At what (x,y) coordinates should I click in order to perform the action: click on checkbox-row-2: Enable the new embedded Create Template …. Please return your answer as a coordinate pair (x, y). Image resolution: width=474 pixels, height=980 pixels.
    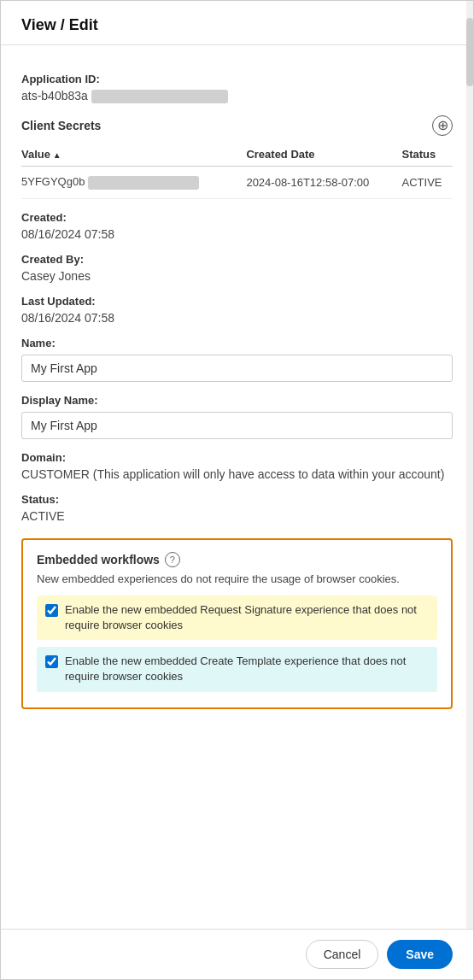
    Looking at the image, I should click on (237, 669).